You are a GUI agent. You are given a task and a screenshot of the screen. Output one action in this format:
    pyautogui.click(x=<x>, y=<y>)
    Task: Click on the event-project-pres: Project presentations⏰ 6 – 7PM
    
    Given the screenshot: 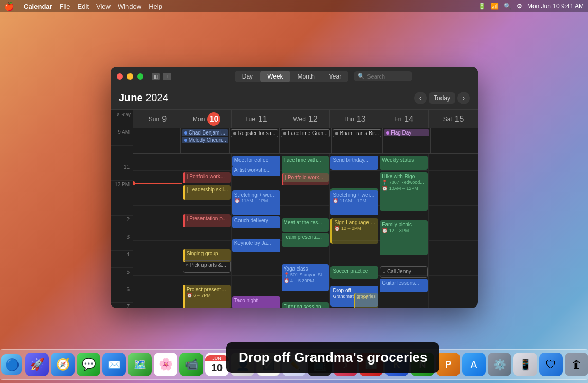 What is the action you would take?
    pyautogui.click(x=207, y=297)
    